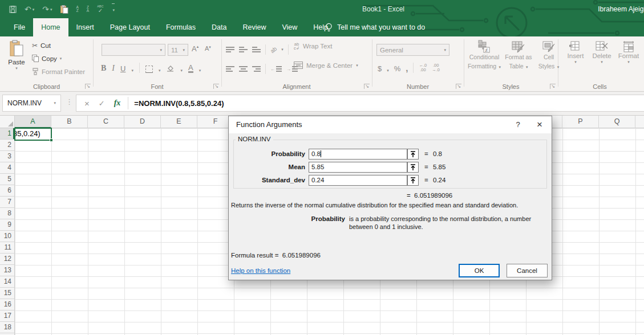  I want to click on sort-za-button: ZA, so click(88, 9).